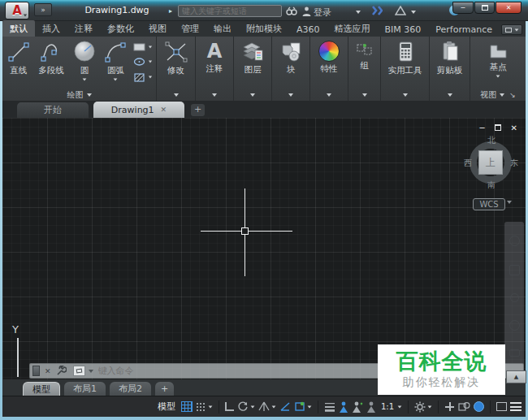 The width and height of the screenshot is (528, 420). I want to click on line-button: 直线, so click(18, 63).